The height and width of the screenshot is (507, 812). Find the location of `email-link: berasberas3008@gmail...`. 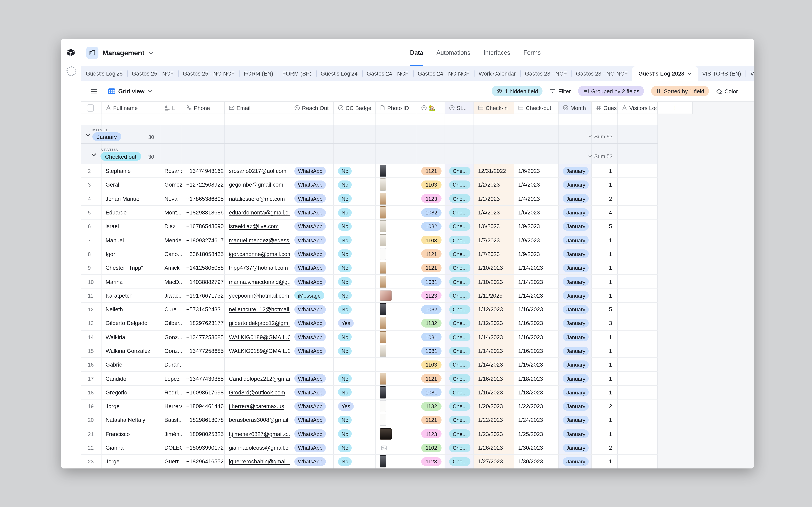

email-link: berasberas3008@gmail... is located at coordinates (260, 420).